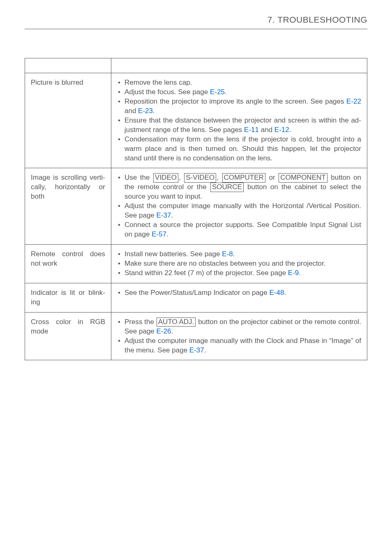 Image resolution: width=392 pixels, height=556 pixels. What do you see at coordinates (164, 331) in the screenshot?
I see `page-link: E-26` at bounding box center [164, 331].